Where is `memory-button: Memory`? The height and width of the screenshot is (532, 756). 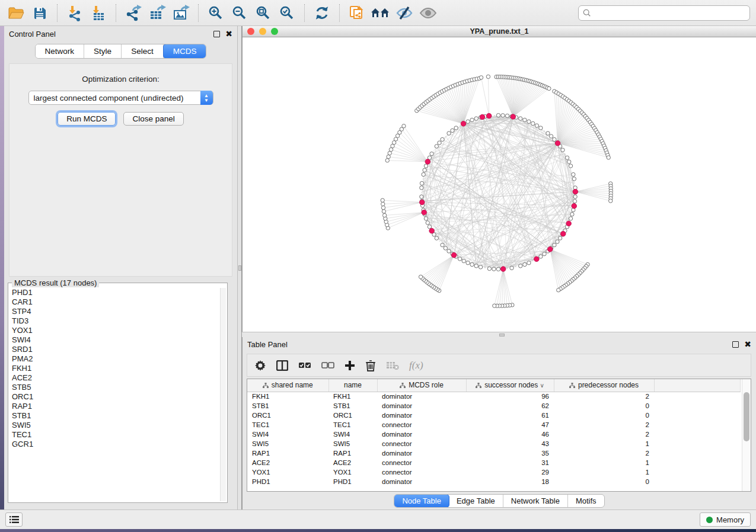
memory-button: Memory is located at coordinates (725, 520).